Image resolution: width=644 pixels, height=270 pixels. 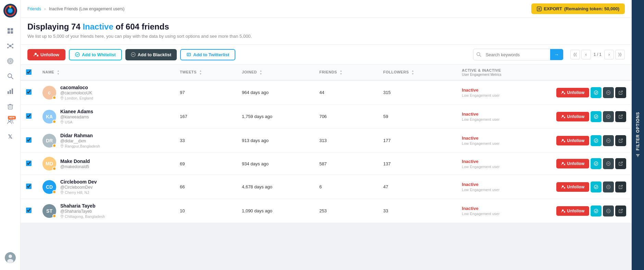 I want to click on header-followers: FOLLOWERS ▲▼, so click(x=417, y=73).